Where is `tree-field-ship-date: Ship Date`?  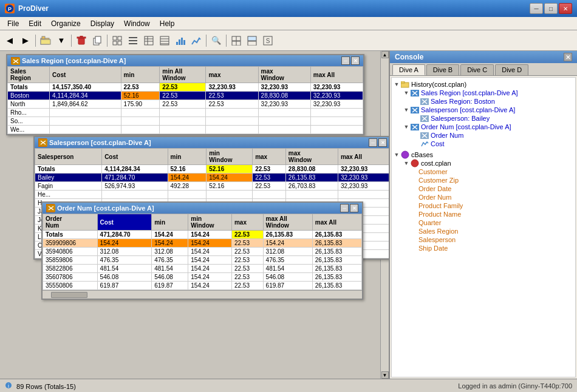
tree-field-ship-date: Ship Date is located at coordinates (483, 248).